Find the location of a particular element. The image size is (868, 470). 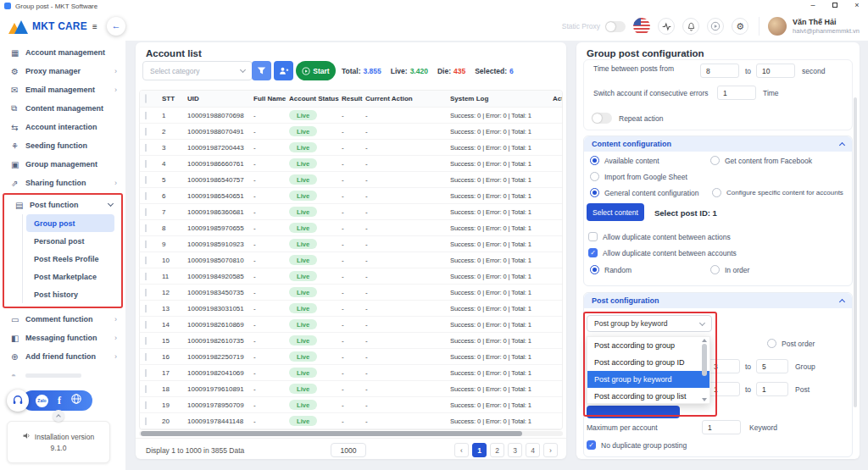

sidebar-item: ⚘ Seeding function is located at coordinates (63, 146).